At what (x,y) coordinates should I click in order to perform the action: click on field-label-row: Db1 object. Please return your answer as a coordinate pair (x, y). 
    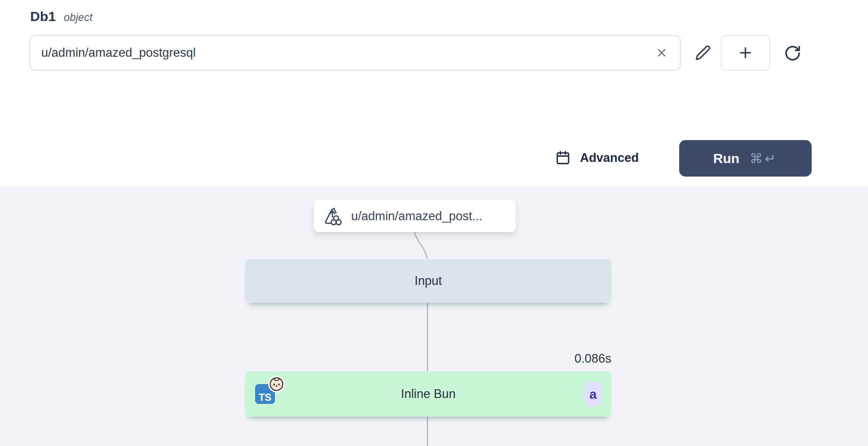
    Looking at the image, I should click on (61, 17).